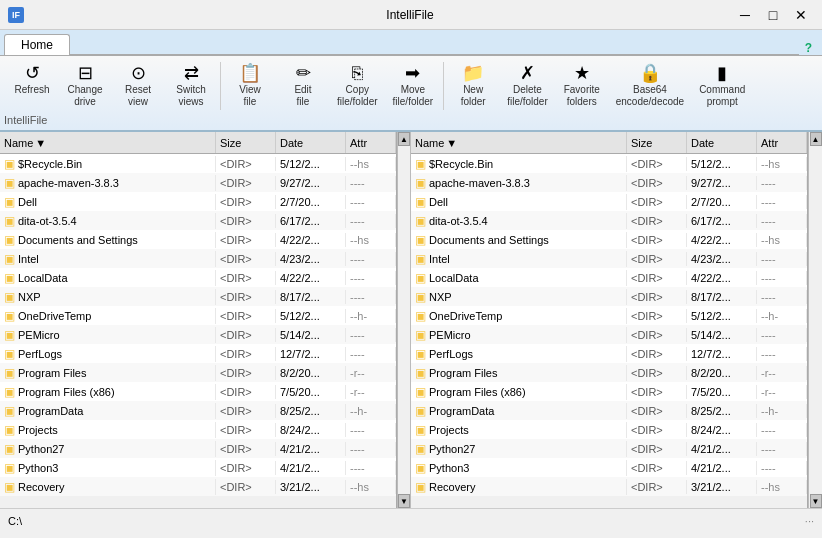 Image resolution: width=822 pixels, height=538 pixels. What do you see at coordinates (801, 15) in the screenshot?
I see `close-button: ✕` at bounding box center [801, 15].